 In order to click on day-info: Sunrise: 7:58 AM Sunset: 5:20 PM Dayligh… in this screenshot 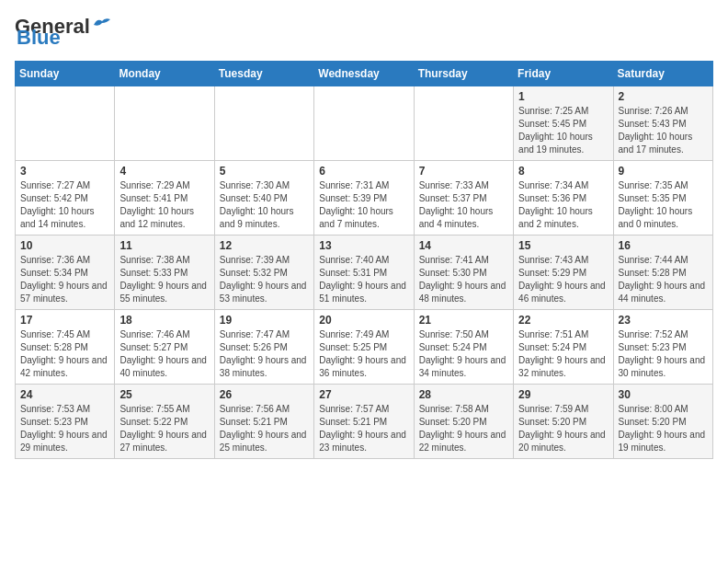, I will do `click(463, 429)`.